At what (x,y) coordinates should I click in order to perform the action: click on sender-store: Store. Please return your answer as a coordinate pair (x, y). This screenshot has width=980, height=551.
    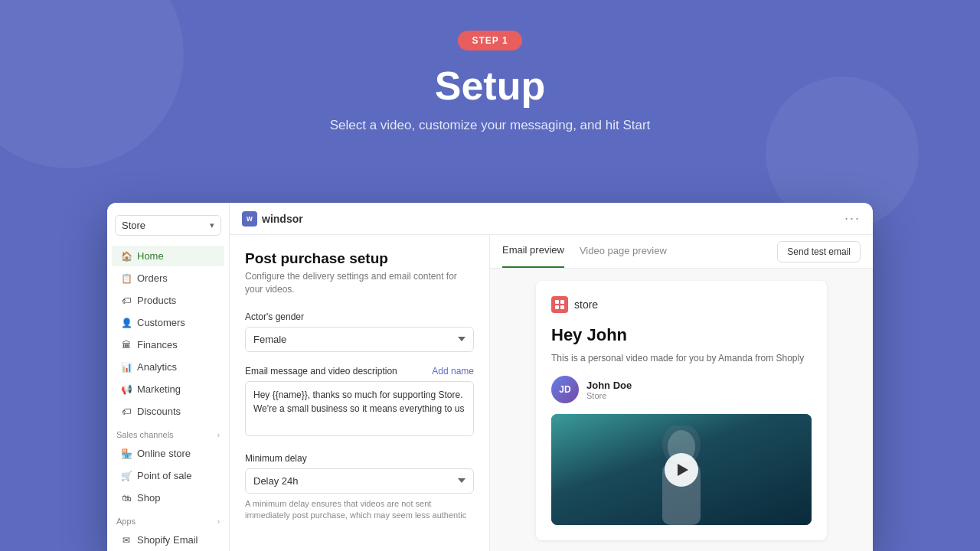
    Looking at the image, I should click on (609, 396).